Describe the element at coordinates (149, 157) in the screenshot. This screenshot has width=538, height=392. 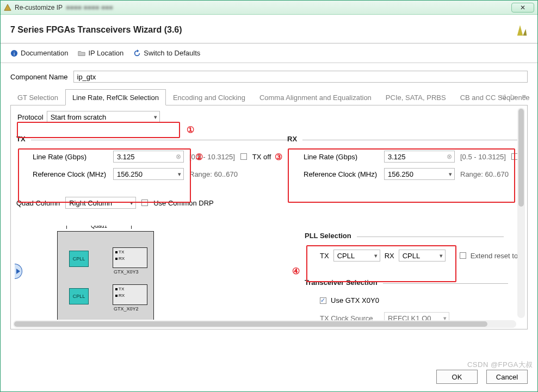
I see `tx-line-rate-input: 3.125 ⊗` at that location.